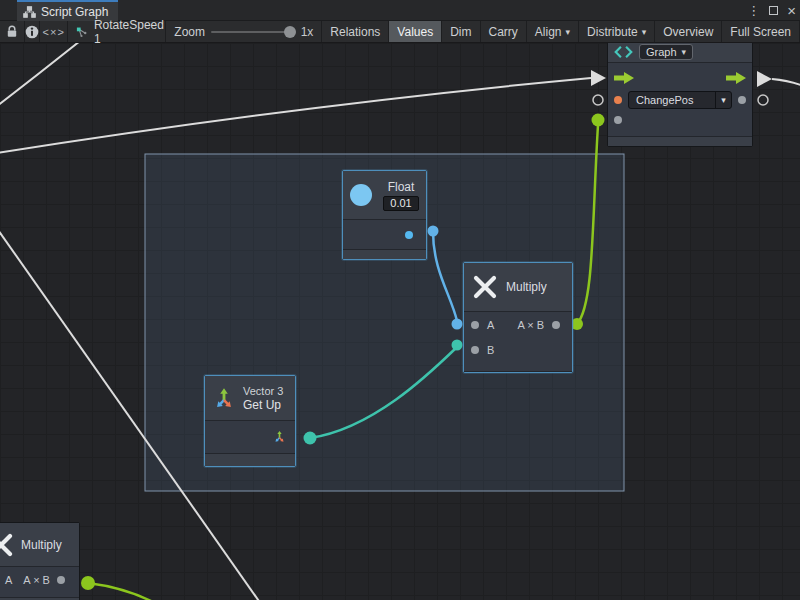  What do you see at coordinates (263, 391) in the screenshot?
I see `node-type-label: Vector 3` at bounding box center [263, 391].